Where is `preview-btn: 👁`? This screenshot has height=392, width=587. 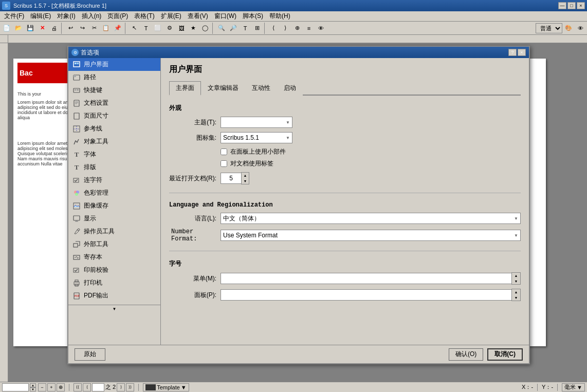
preview-btn: 👁 is located at coordinates (580, 28).